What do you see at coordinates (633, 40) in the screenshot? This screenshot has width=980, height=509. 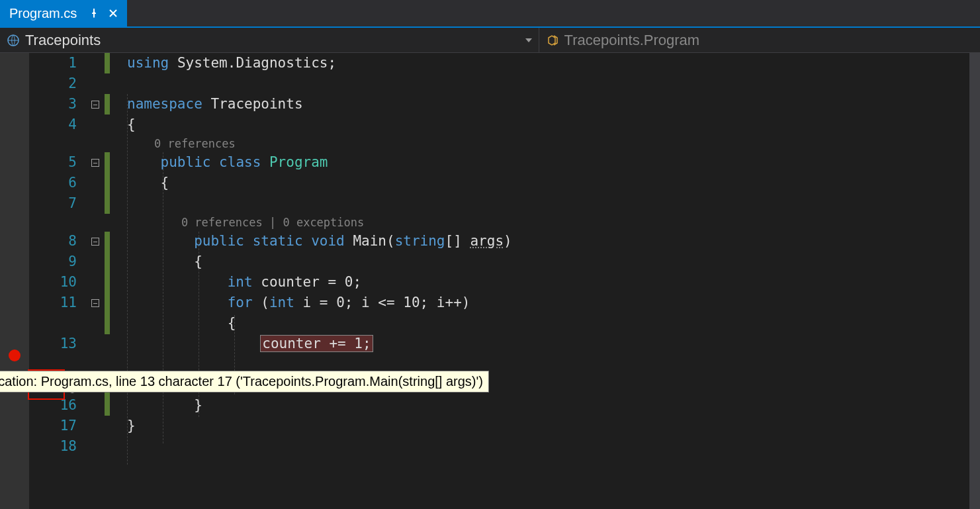 I see `nav-member-text: Tracepoints.Program` at bounding box center [633, 40].